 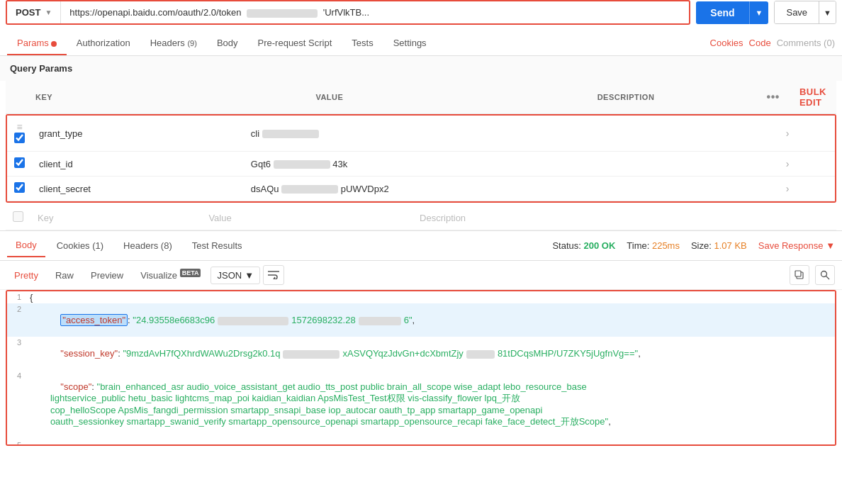 What do you see at coordinates (174, 43) in the screenshot?
I see `tab-headers: Headers (9)` at bounding box center [174, 43].